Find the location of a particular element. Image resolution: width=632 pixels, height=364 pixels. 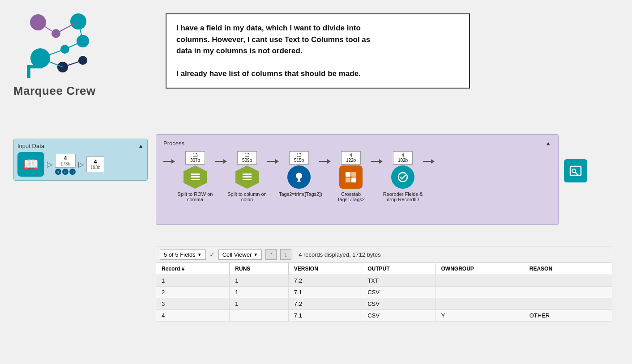

info-line2: columns. However, I cant use Text to Col… is located at coordinates (273, 39).